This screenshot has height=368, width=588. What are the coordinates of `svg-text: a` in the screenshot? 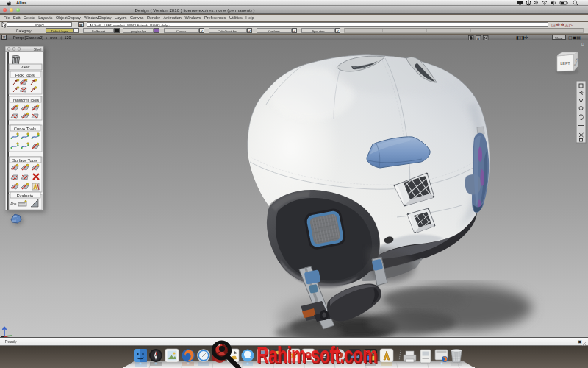 It's located at (478, 38).